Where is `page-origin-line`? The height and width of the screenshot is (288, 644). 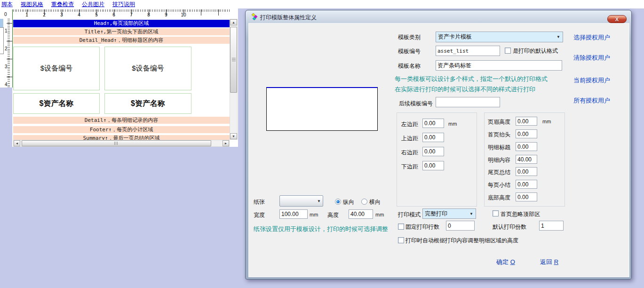
page-origin-line is located at coordinates (12, 48).